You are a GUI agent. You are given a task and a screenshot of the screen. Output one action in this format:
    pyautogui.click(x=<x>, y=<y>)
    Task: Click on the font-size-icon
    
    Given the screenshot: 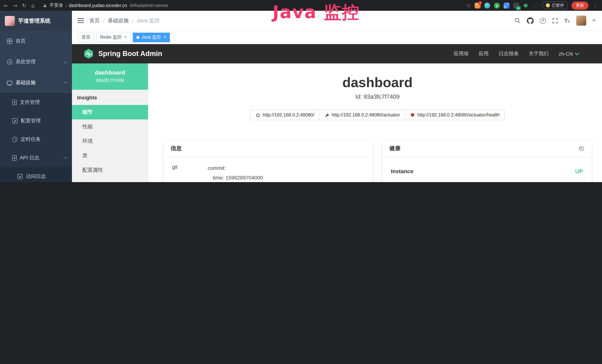 What is the action you would take?
    pyautogui.click(x=567, y=21)
    